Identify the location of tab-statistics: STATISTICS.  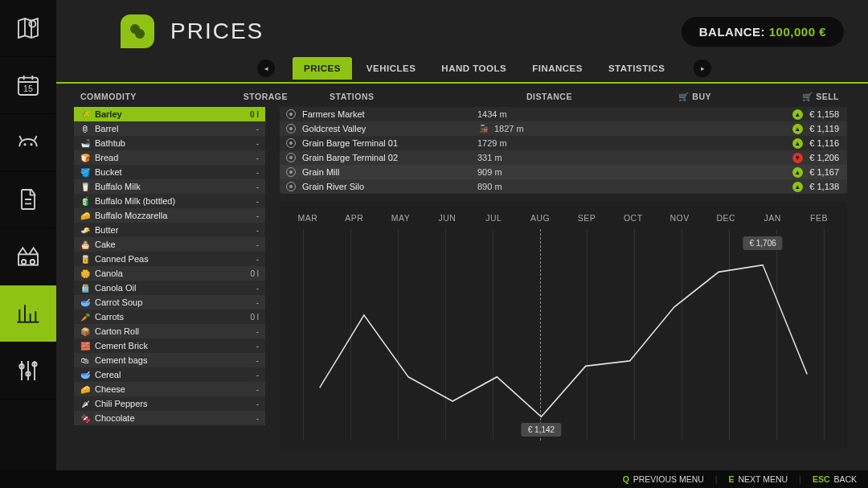
(637, 68).